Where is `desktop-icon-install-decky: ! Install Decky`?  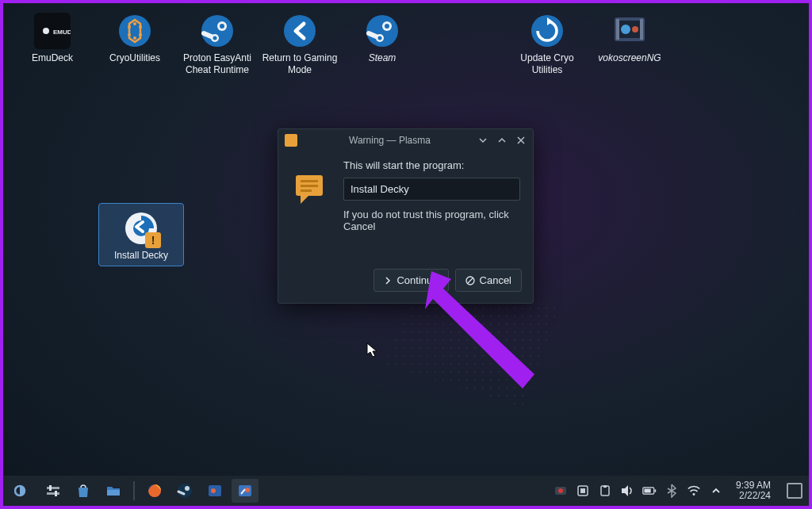
desktop-icon-install-decky: ! Install Decky is located at coordinates (141, 235).